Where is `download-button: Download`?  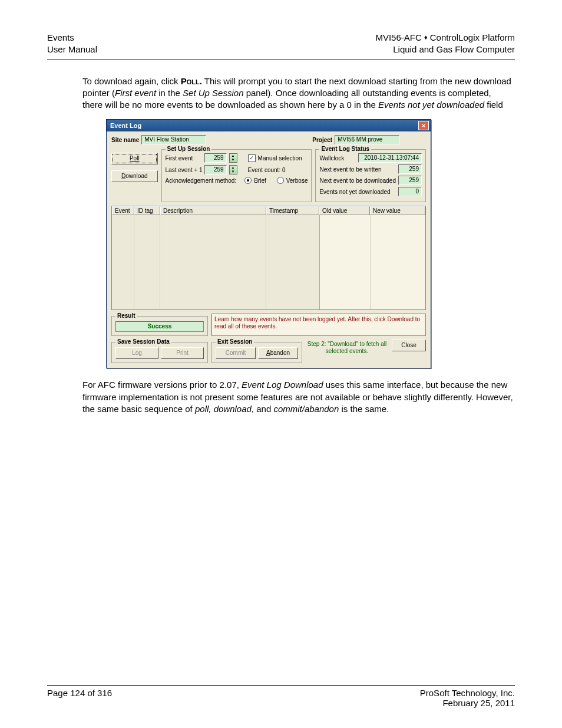
download-button: Download is located at coordinates (134, 176).